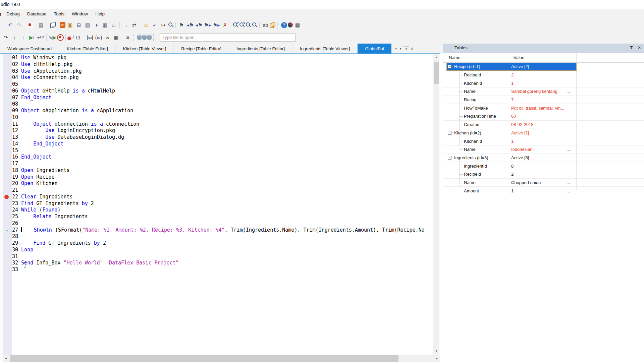 The height and width of the screenshot is (362, 644). I want to click on snippets-icon, so click(273, 25).